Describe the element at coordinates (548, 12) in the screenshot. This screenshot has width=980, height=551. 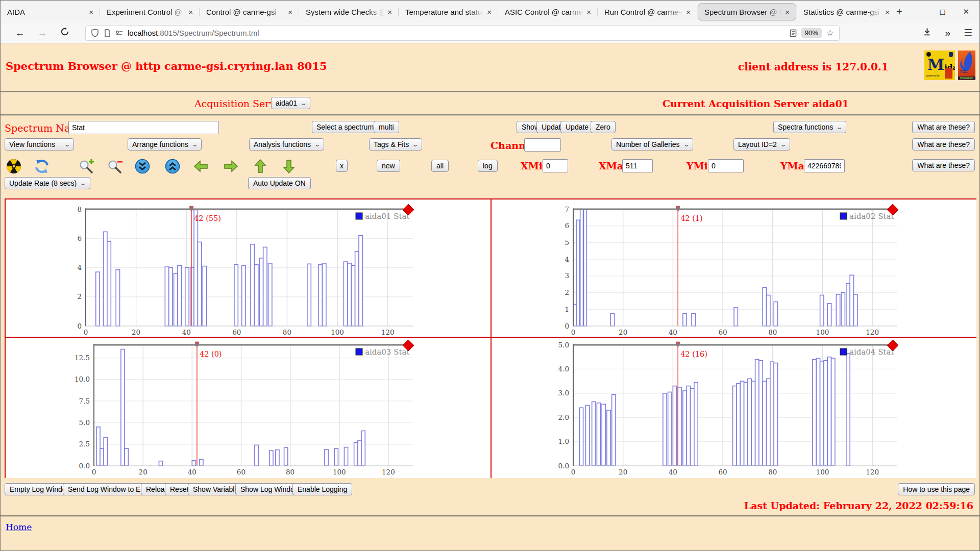
I see `tab-asic-control-carme-g: ASIC Control @ carme-g×` at that location.